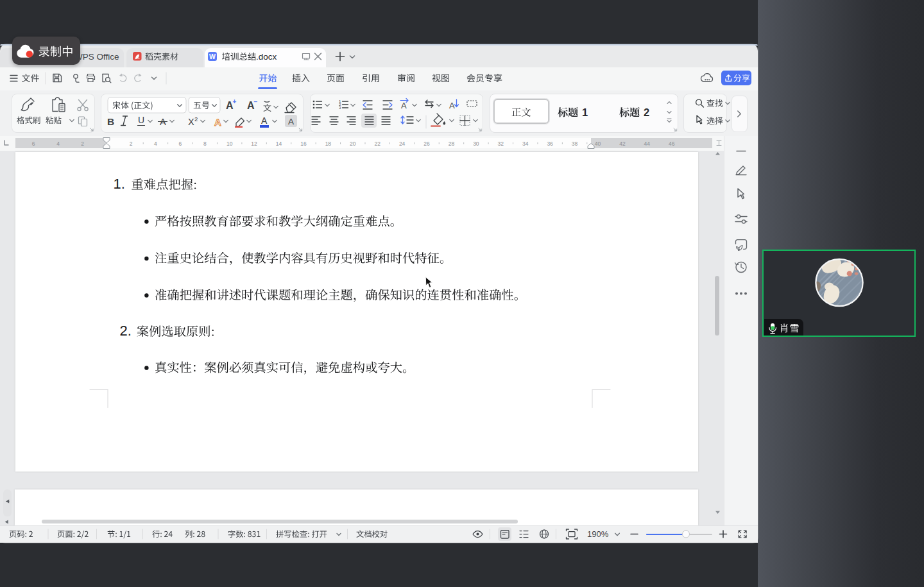 This screenshot has width=924, height=587. I want to click on svg-text: 42, so click(622, 144).